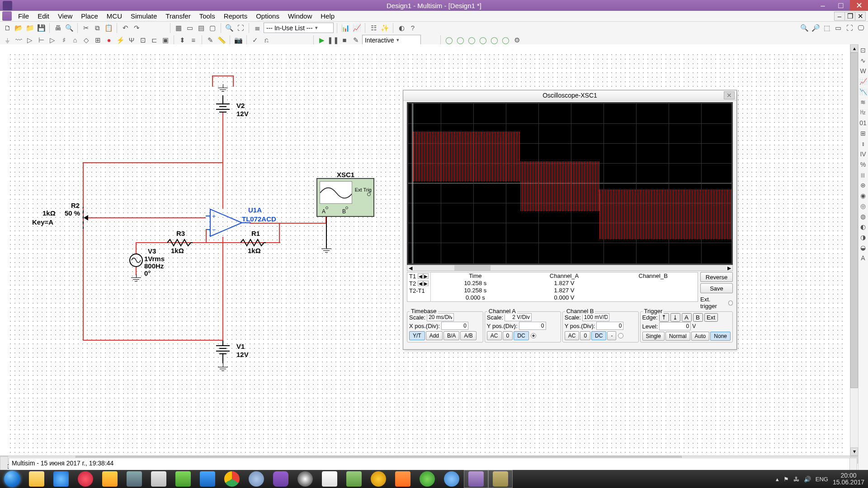 This screenshot has width=868, height=488. What do you see at coordinates (30, 40) in the screenshot?
I see `place-diode-icon: ▷` at bounding box center [30, 40].